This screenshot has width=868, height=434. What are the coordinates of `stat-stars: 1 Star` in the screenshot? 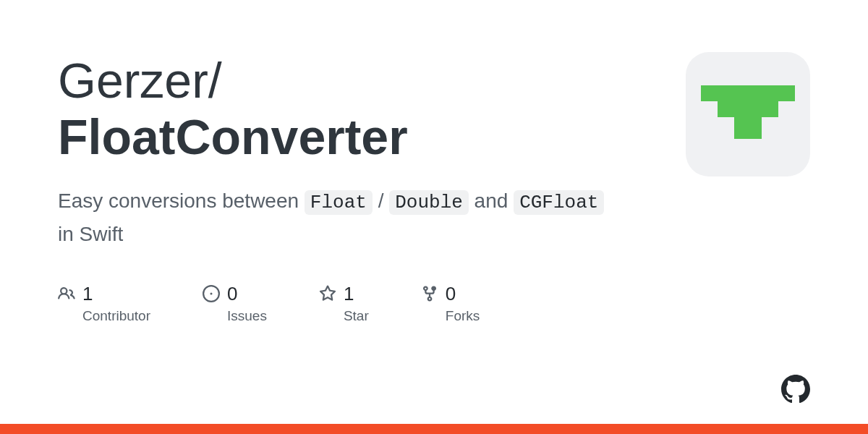 It's located at (344, 304).